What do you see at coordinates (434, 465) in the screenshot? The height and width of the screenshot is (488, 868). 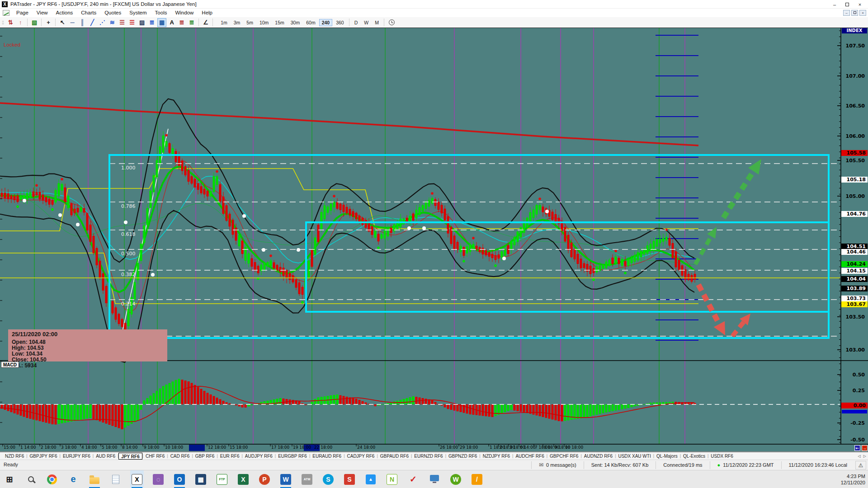 I see `status-bar: Ready ✉ 0 message(s) Sent: 14 Kb/Recv: 6…` at bounding box center [434, 465].